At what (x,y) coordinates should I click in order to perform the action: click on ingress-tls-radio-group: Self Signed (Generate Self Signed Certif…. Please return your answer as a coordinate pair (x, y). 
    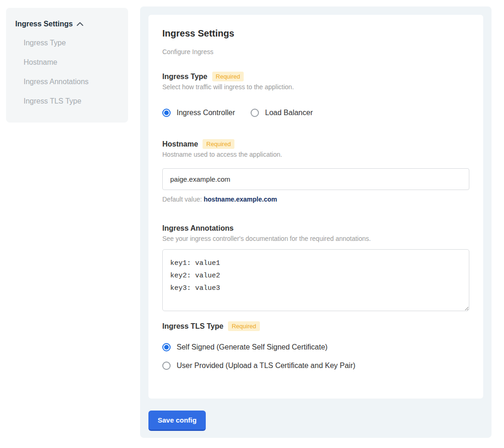
    Looking at the image, I should click on (316, 356).